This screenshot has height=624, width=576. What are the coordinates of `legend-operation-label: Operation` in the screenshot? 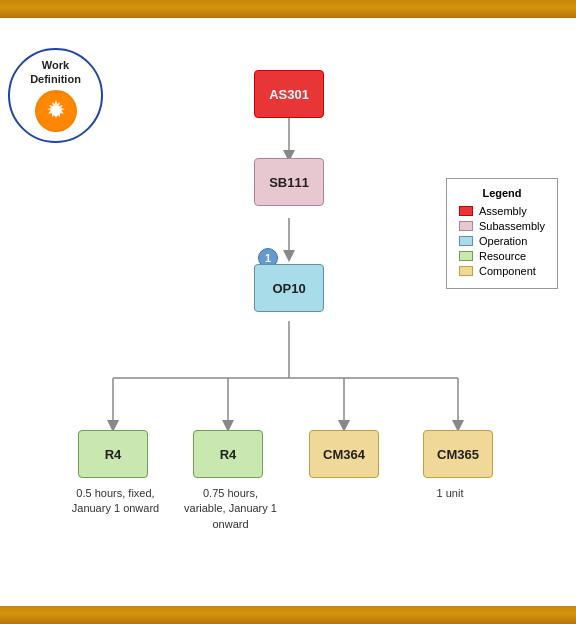 It's located at (503, 241).